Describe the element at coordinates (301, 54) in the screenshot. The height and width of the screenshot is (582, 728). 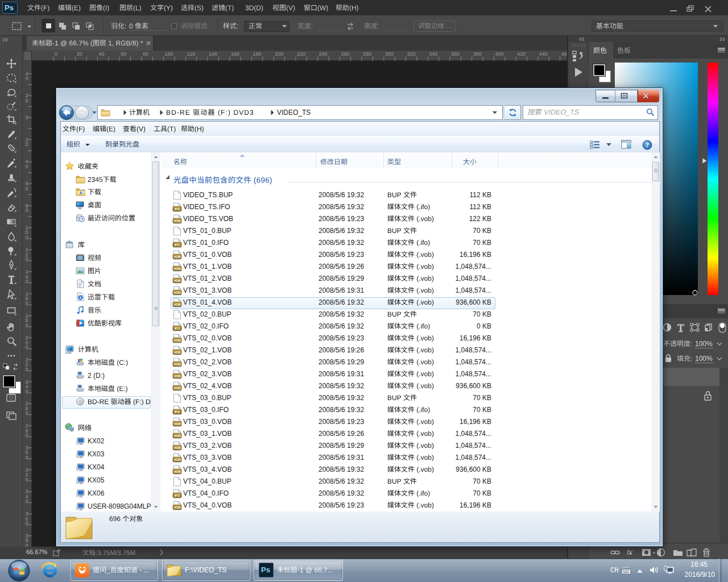
I see `svg-text: 220` at that location.